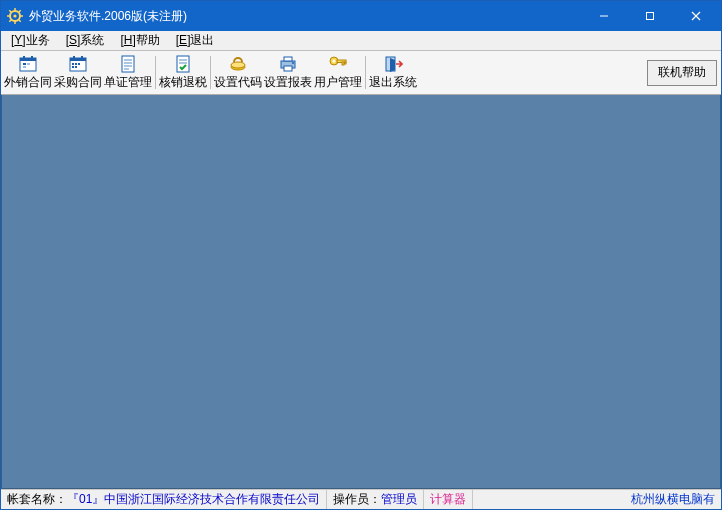 The image size is (722, 510). I want to click on tb-purchase-contract: 采购合同, so click(78, 72).